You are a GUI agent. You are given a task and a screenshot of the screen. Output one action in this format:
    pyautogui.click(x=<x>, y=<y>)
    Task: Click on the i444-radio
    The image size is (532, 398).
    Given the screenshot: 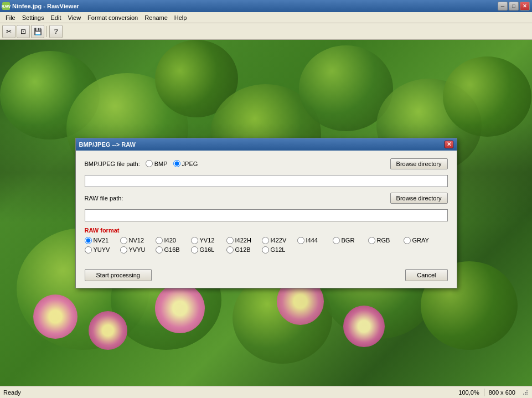 What is the action you would take?
    pyautogui.click(x=301, y=240)
    